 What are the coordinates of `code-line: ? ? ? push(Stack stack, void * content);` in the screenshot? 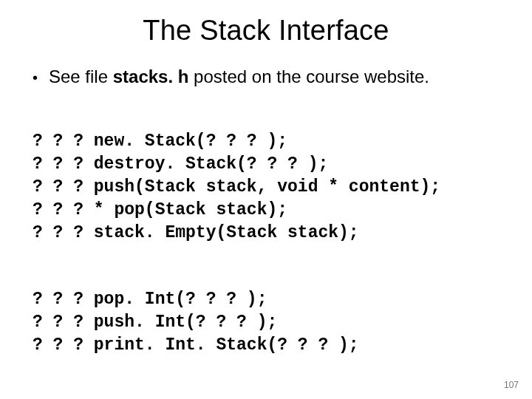 It's located at (236, 187).